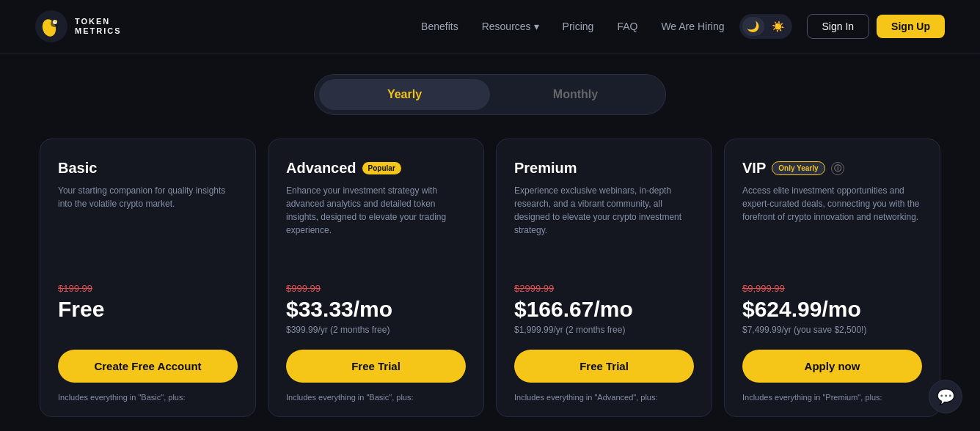  Describe the element at coordinates (537, 26) in the screenshot. I see `chevron-down-icon: ▾` at that location.